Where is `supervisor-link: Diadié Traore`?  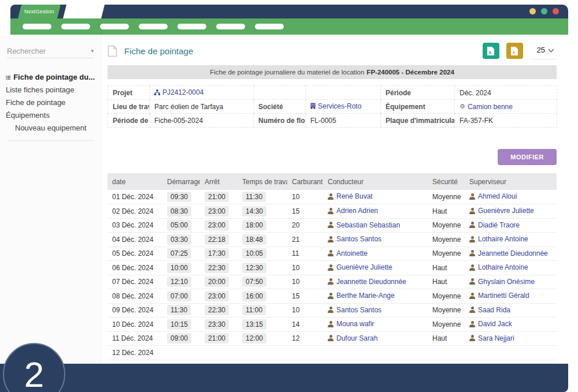 supervisor-link: Diadié Traore is located at coordinates (495, 225).